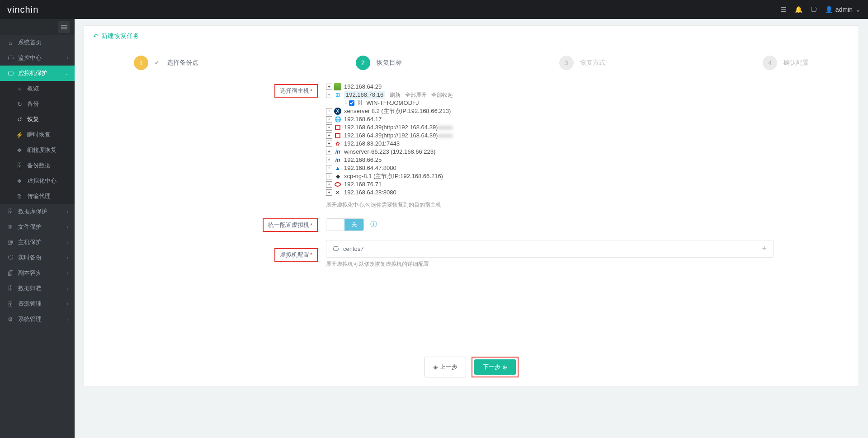  Describe the element at coordinates (19, 89) in the screenshot. I see `list-icon: ≡` at that location.